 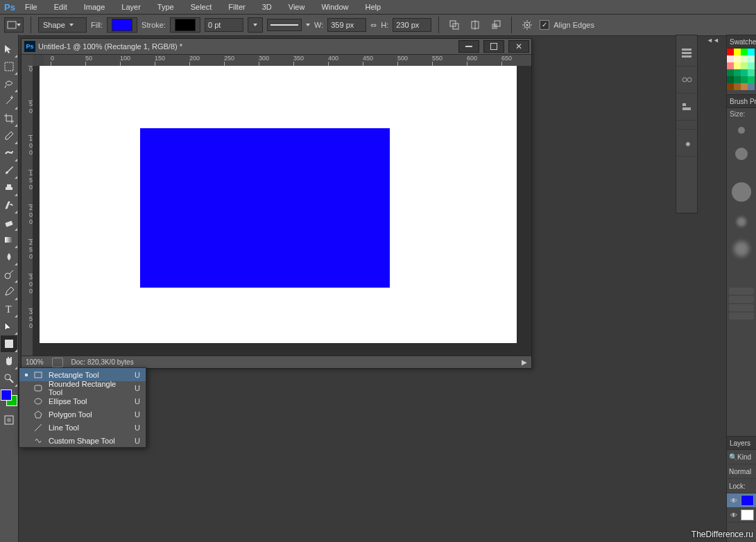 What do you see at coordinates (9, 326) in the screenshot?
I see `path-tool` at bounding box center [9, 326].